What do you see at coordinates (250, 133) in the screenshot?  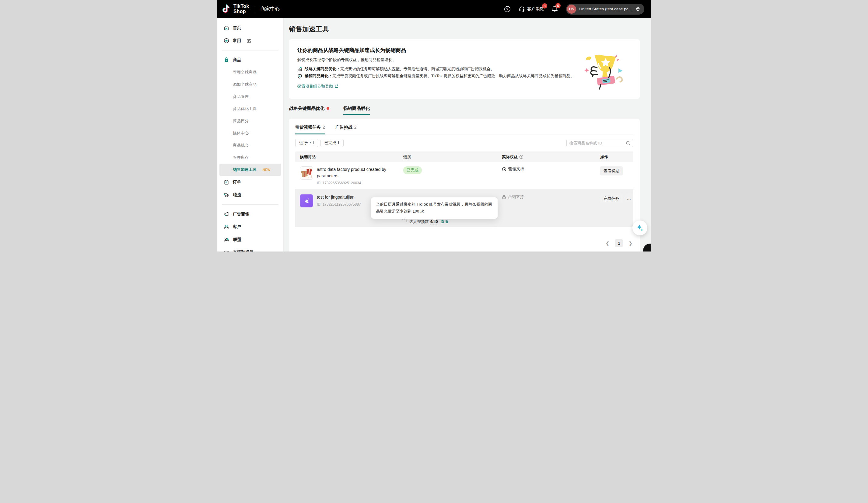 I see `sidebar-item-media-center: 媒体中心` at bounding box center [250, 133].